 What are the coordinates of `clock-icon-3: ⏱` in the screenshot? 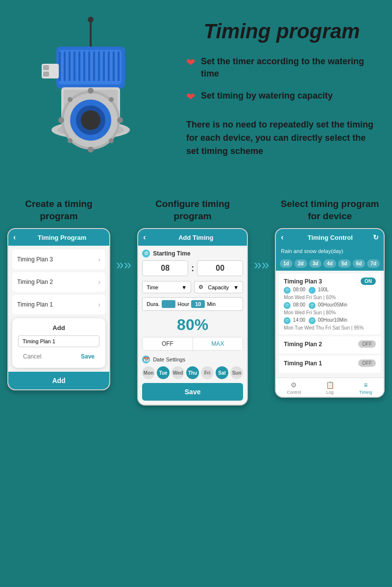 It's located at (287, 321).